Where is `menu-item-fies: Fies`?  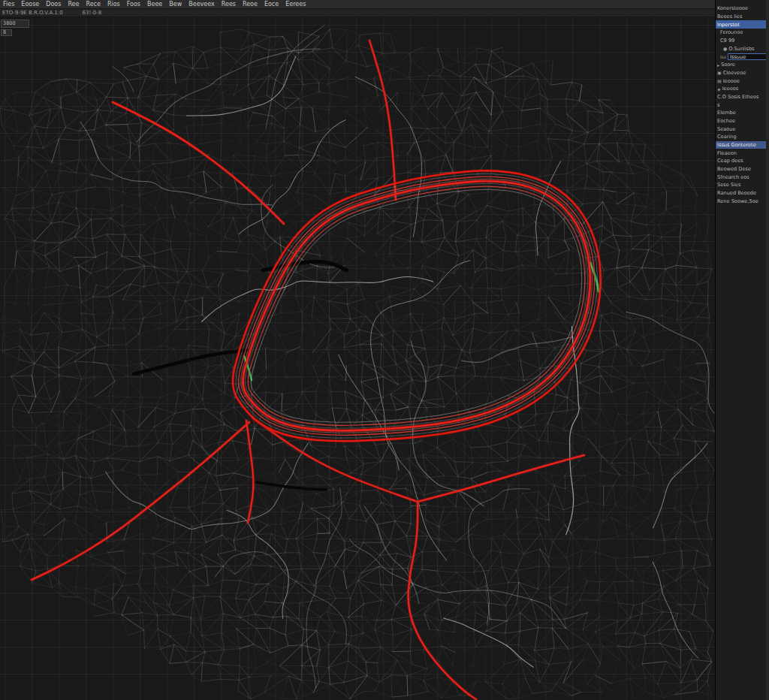
menu-item-fies: Fies is located at coordinates (9, 5).